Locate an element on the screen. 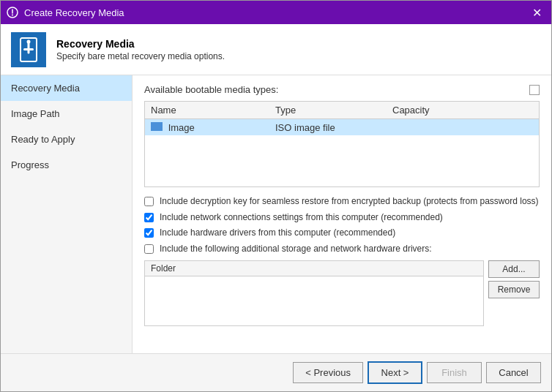  row-capacity-cell is located at coordinates (463, 127).